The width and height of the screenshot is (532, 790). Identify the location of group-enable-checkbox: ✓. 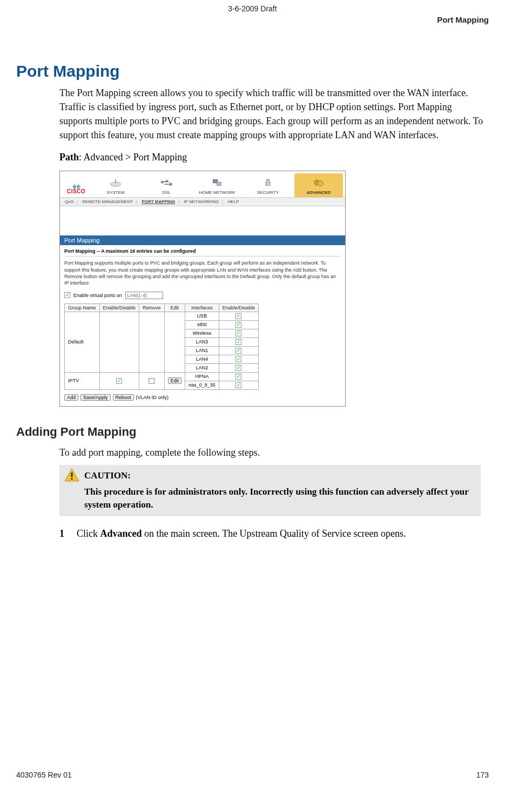
(119, 381).